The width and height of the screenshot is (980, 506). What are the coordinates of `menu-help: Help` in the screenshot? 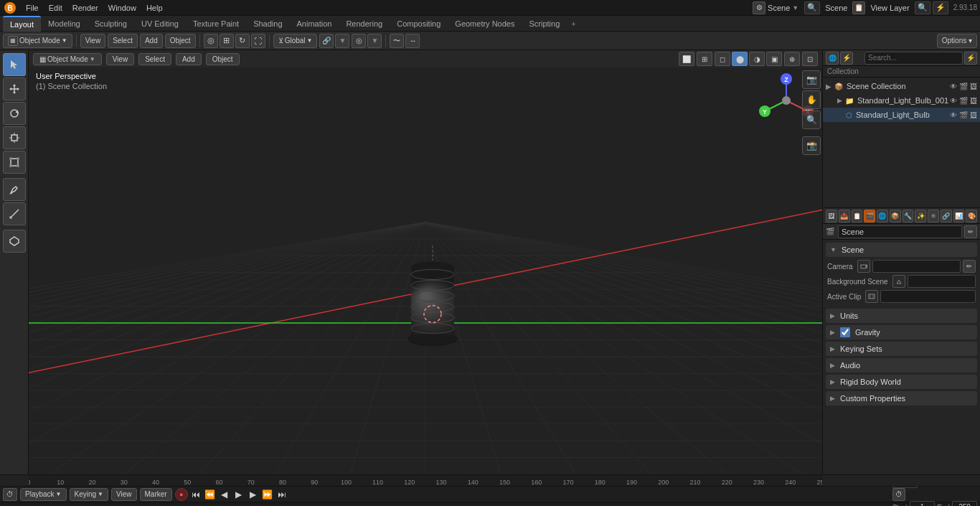 It's located at (155, 8).